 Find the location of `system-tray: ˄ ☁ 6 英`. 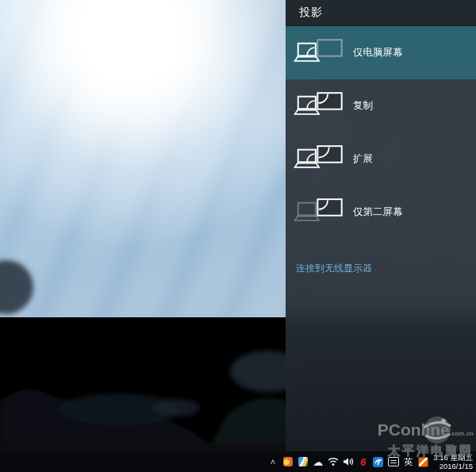

system-tray: ˄ ☁ 6 英 is located at coordinates (347, 462).